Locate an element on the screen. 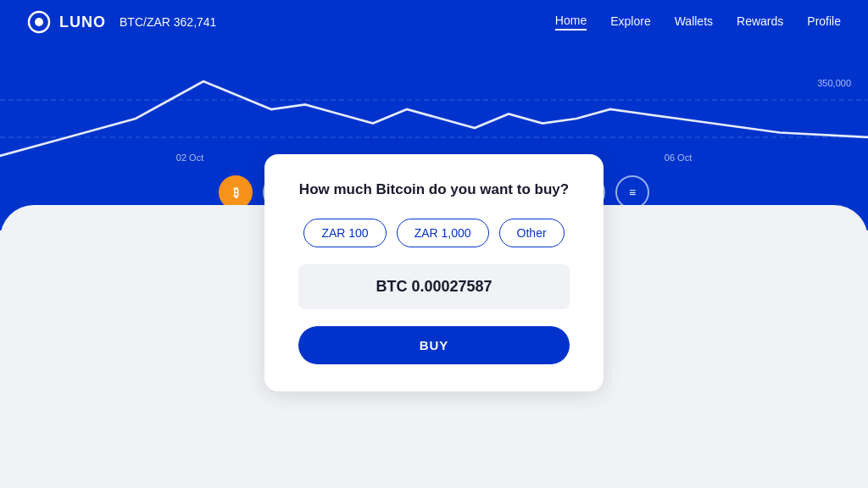 This screenshot has width=868, height=488. date-label-3: 06 Oct is located at coordinates (678, 158).